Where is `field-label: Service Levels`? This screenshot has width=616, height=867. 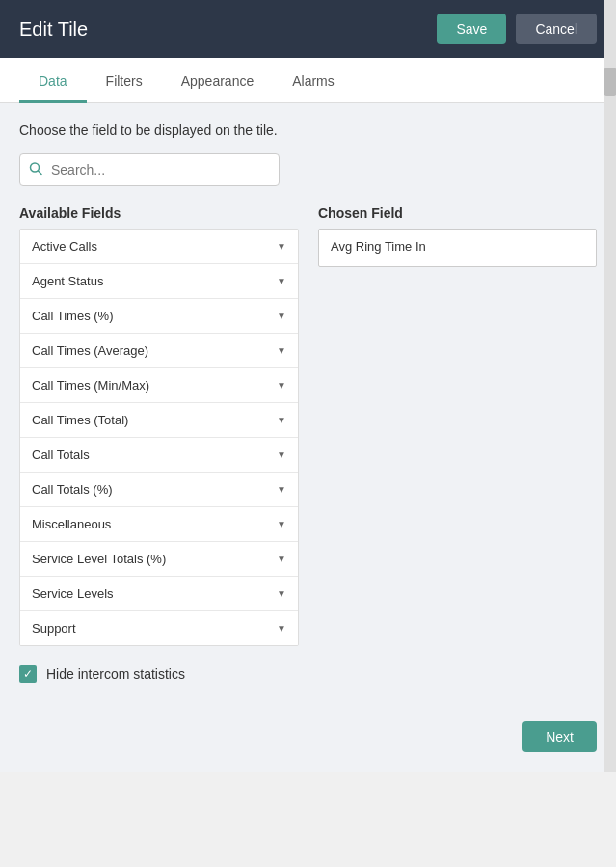 field-label: Service Levels is located at coordinates (73, 594).